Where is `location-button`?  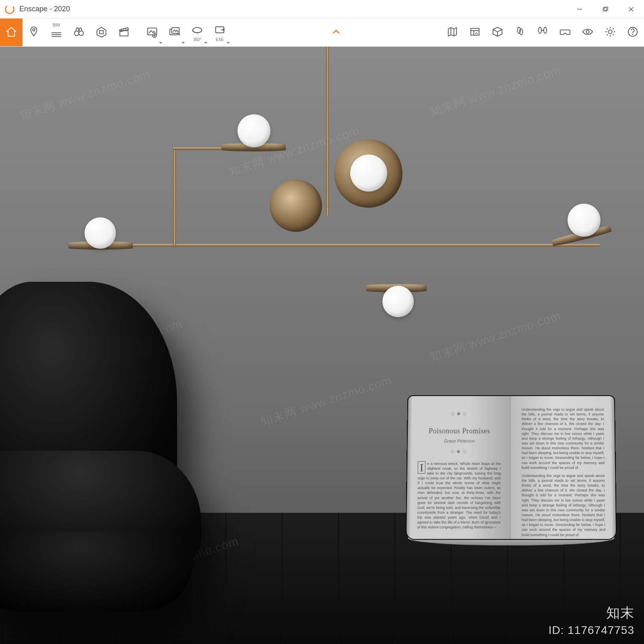 location-button is located at coordinates (34, 32).